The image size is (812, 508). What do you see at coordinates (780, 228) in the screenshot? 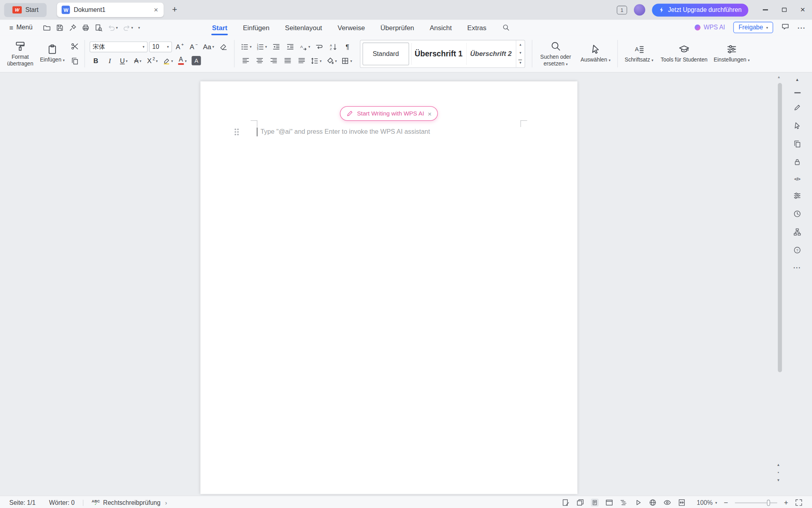
I see `scrollbar-thumb` at bounding box center [780, 228].